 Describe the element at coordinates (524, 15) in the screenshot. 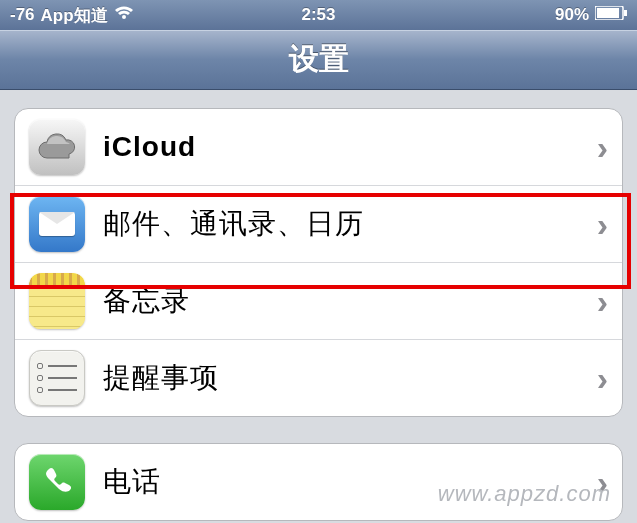

I see `status-right: 90%` at that location.